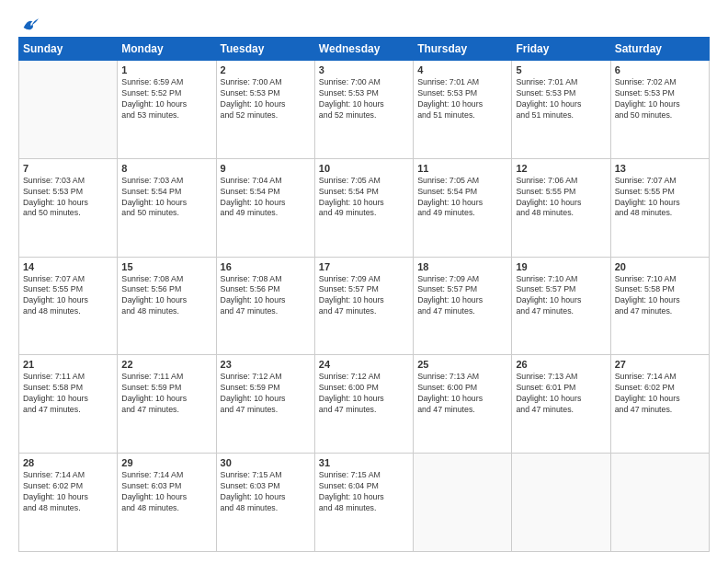 The image size is (728, 563). I want to click on day-number: 25, so click(462, 364).